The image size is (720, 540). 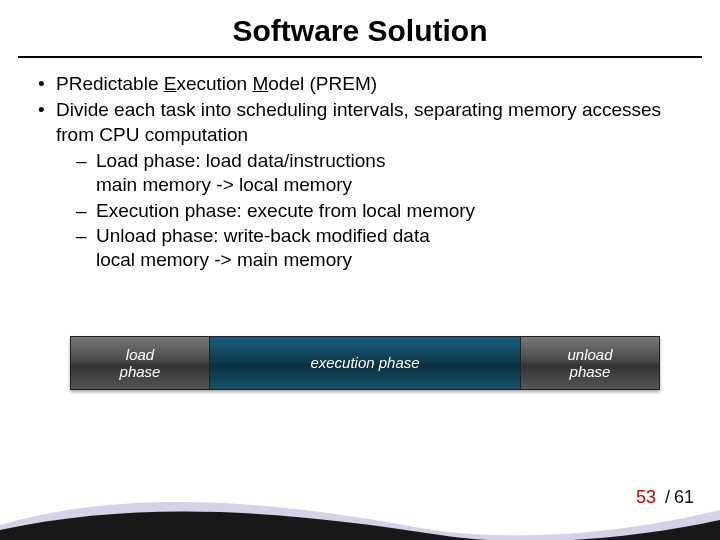 I want to click on text: Divide each task into scheduling interva…, so click(x=358, y=122).